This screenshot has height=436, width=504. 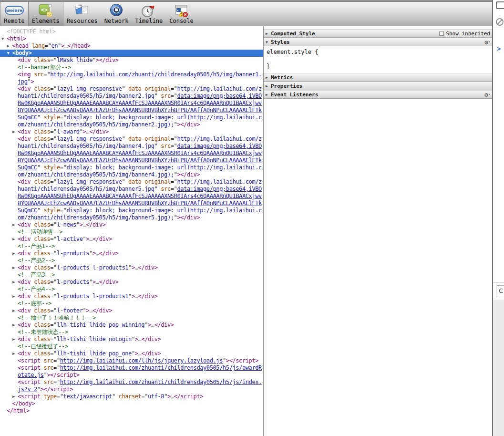 What do you see at coordinates (132, 346) in the screenshot?
I see `tree-row: <!--已经抢过了-->` at bounding box center [132, 346].